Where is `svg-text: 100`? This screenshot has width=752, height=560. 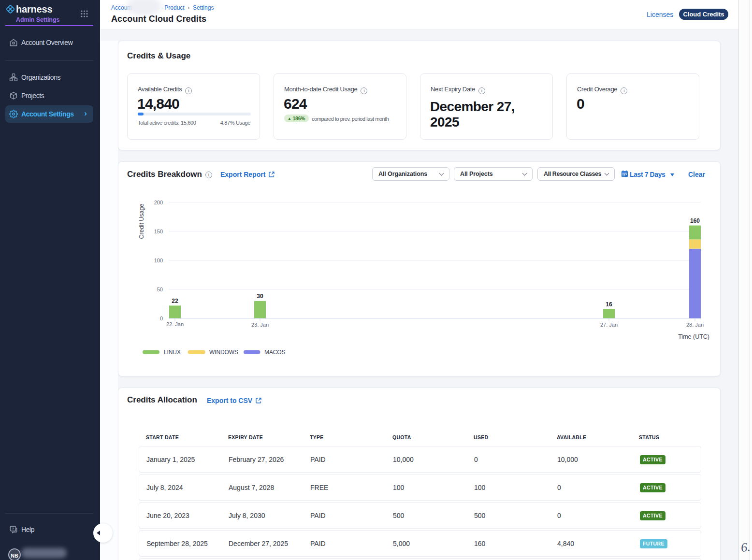 svg-text: 100 is located at coordinates (159, 260).